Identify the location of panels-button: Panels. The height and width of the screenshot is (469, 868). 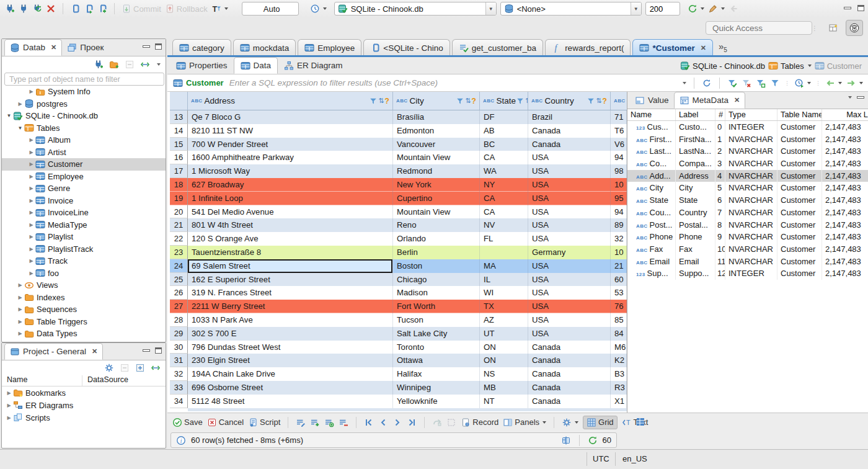
(525, 422).